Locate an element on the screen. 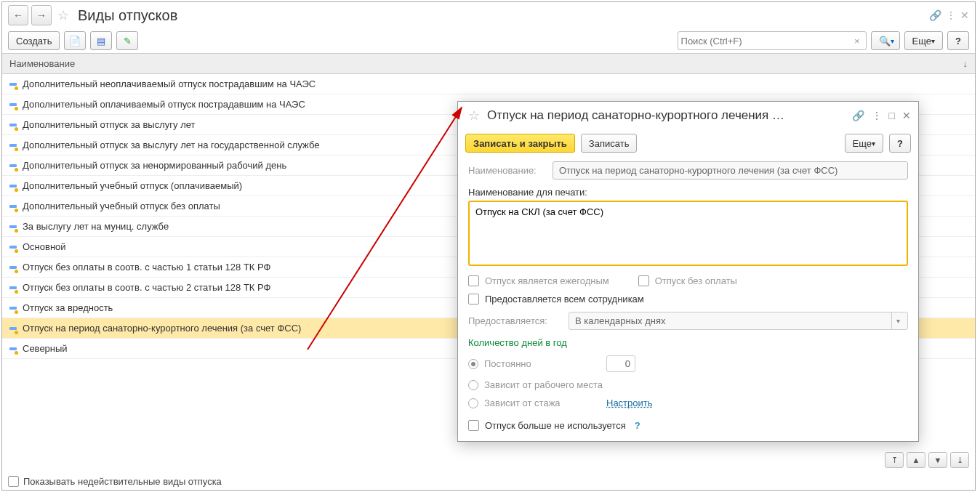  all-employees-checkbox is located at coordinates (474, 299).